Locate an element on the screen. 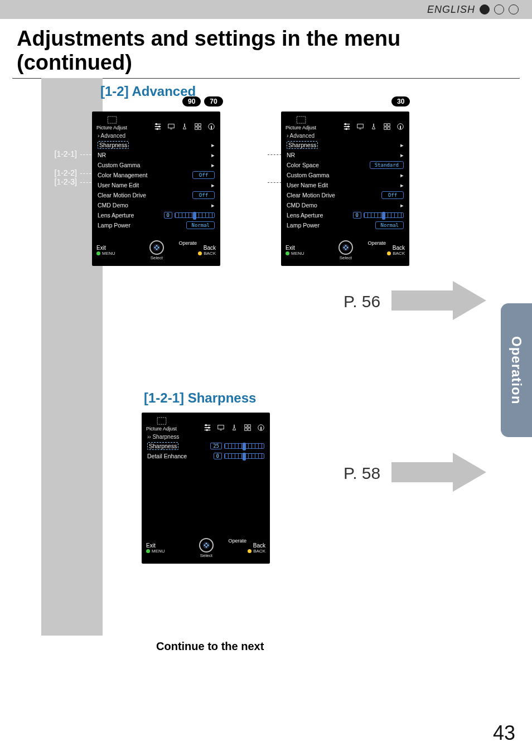  section-1-2-1-heading: [1-2-1] Sharpness is located at coordinates (200, 398).